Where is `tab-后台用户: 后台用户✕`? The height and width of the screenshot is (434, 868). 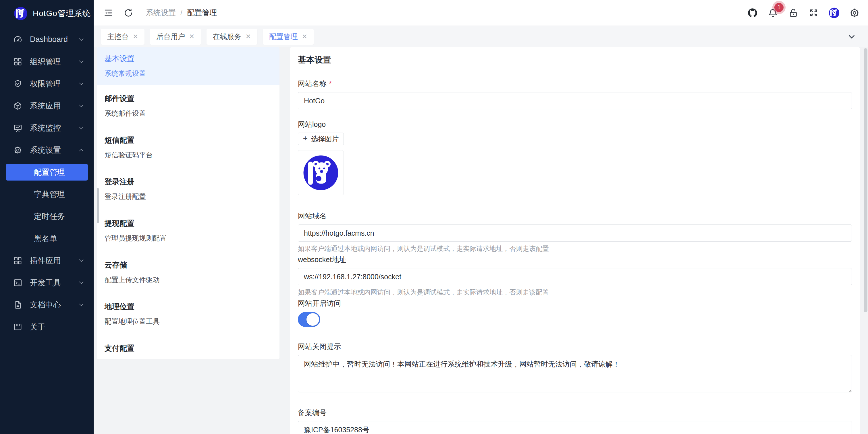
tab-后台用户: 后台用户✕ is located at coordinates (175, 37).